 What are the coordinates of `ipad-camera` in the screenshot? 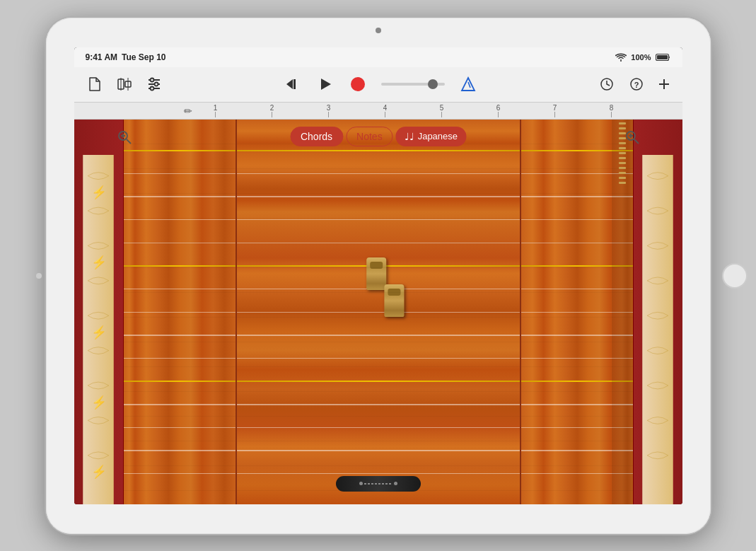 It's located at (378, 30).